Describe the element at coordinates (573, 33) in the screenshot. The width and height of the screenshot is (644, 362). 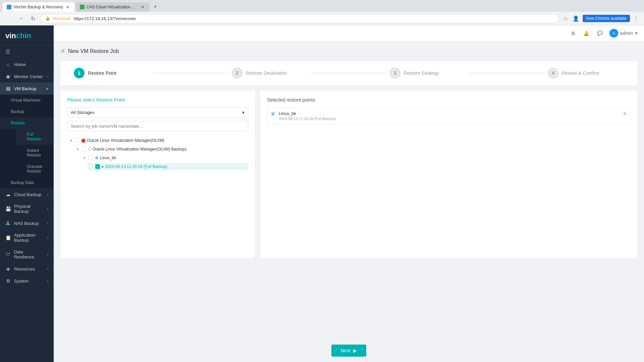
I see `grid-icon: ⊞` at that location.